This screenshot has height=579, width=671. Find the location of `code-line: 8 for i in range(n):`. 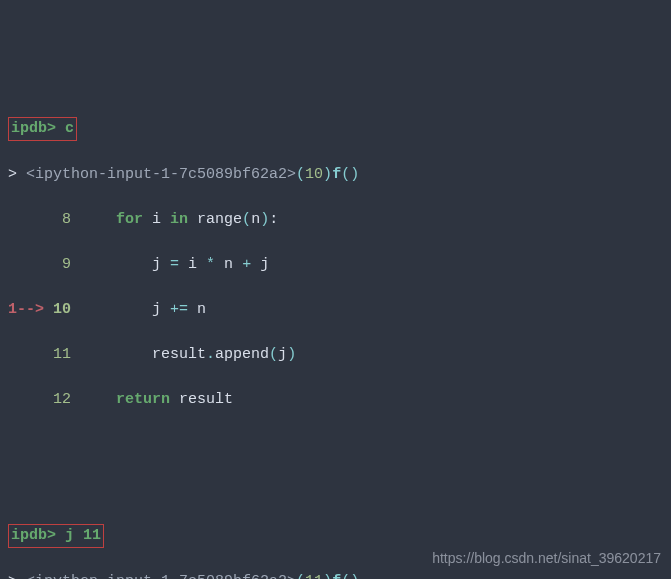

code-line: 8 for i in range(n): is located at coordinates (336, 220).